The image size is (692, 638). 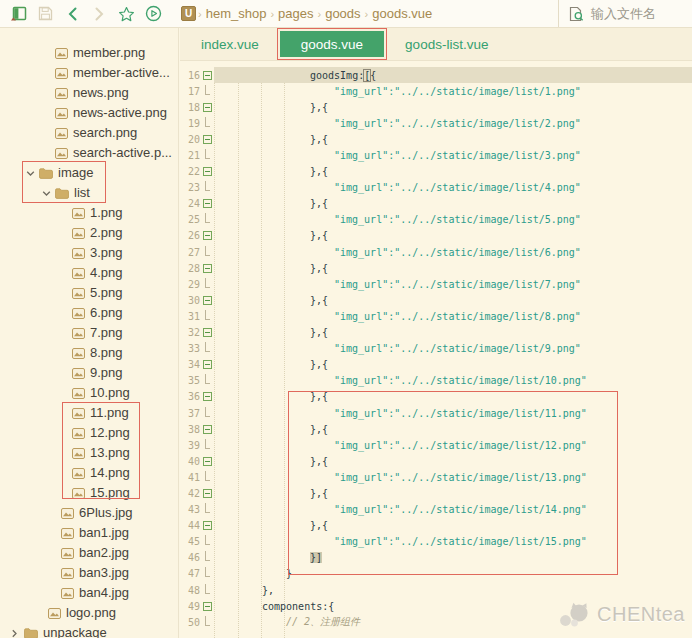 I want to click on tree-item-14.png: 14.png, so click(x=89, y=473).